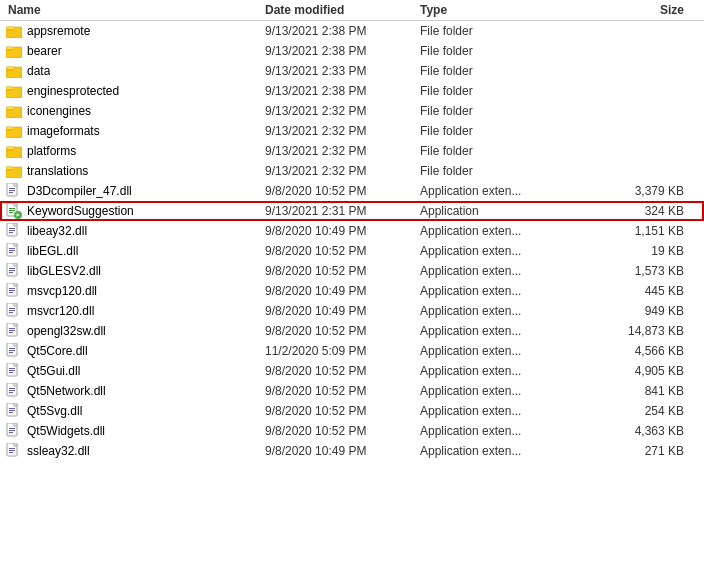 This screenshot has height=579, width=704. Describe the element at coordinates (58, 31) in the screenshot. I see `file-name-text: appsremote` at that location.